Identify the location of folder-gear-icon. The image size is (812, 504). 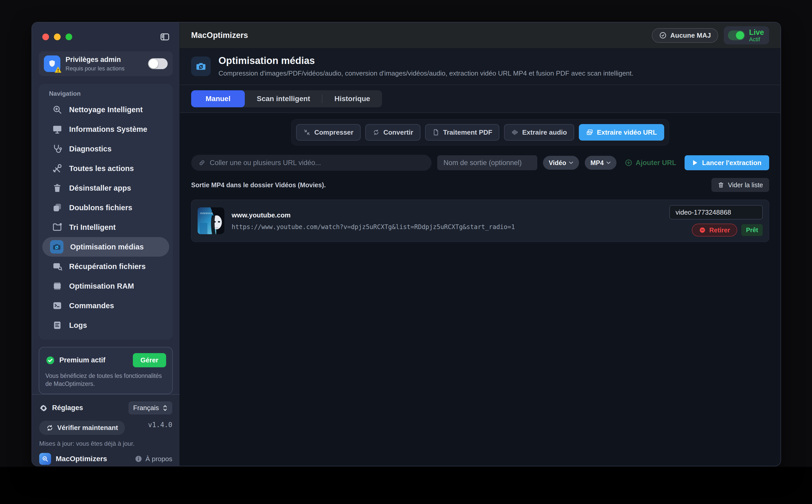
(57, 227).